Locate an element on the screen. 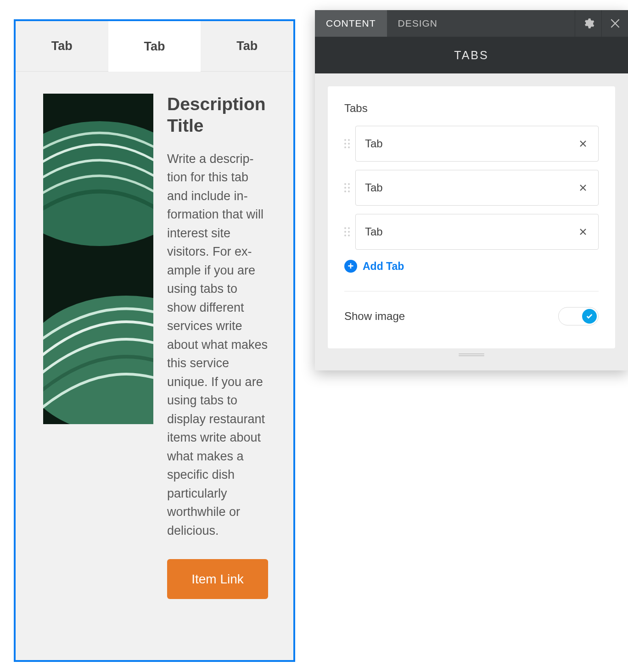 The width and height of the screenshot is (628, 672). preview-tab-1: Tab is located at coordinates (155, 46).